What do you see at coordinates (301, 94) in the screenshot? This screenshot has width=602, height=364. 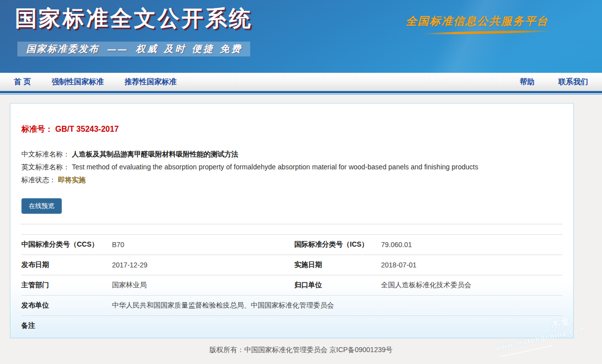 I see `nav-divider-light` at bounding box center [301, 94].